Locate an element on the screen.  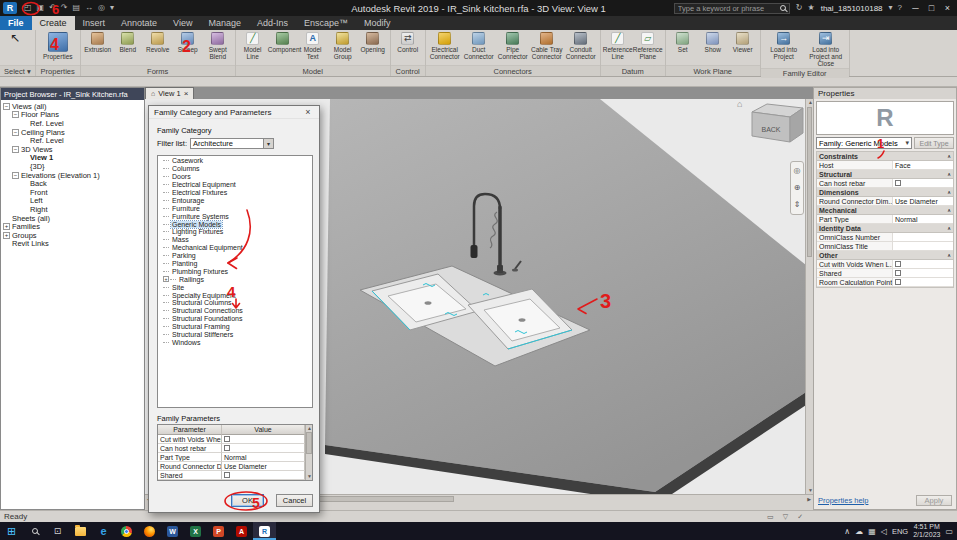
start-icon: ⊞ is located at coordinates (12, 531).